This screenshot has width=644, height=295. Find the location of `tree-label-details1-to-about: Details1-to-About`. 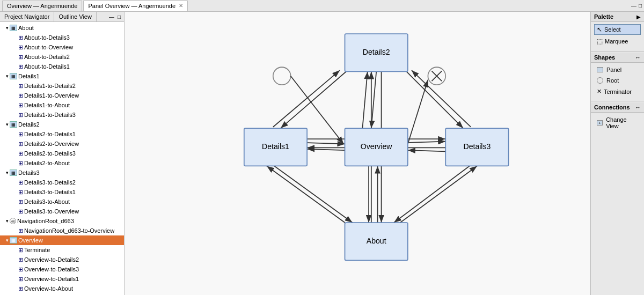

tree-label-details1-to-about: Details1-to-About is located at coordinates (47, 105).